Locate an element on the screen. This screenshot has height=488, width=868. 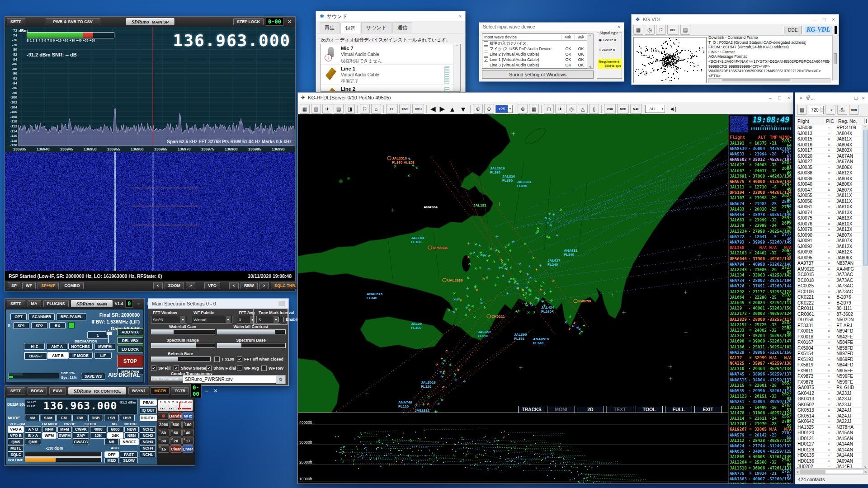
flight-row: ANA635▸34004-42259/125 is located at coordinates (761, 452).